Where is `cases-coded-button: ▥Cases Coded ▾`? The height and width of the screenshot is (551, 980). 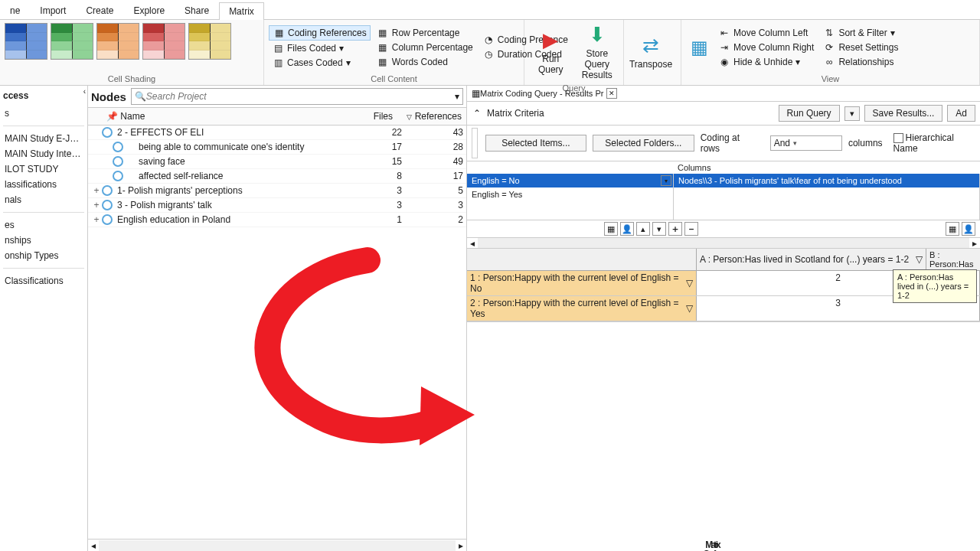 cases-coded-button: ▥Cases Coded ▾ is located at coordinates (320, 63).